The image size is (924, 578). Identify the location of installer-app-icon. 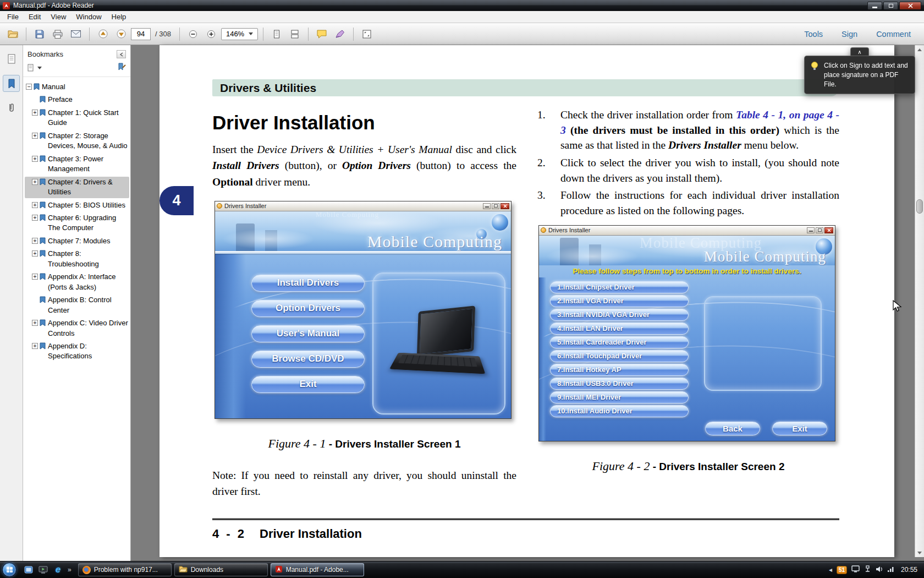
(543, 230).